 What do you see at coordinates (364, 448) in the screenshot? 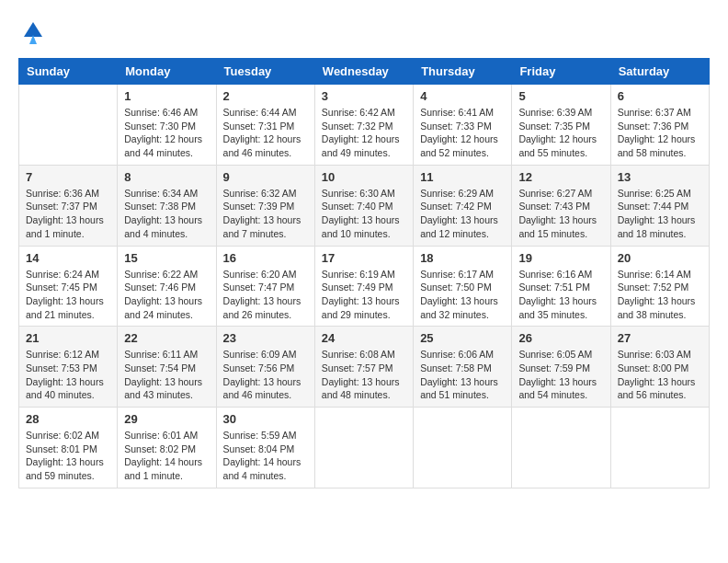
I see `calendar-week-row: 28Sunrise: 6:02 AMSunset: 8:01 PMDayligh…` at bounding box center [364, 448].